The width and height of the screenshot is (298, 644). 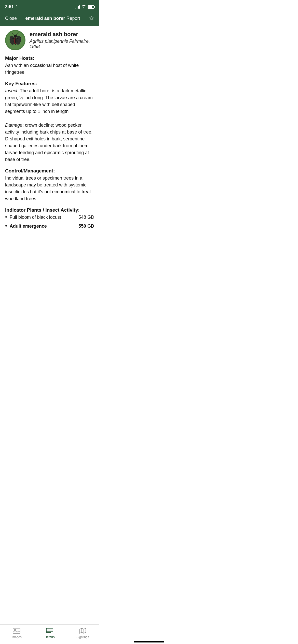 I want to click on nav-bar: Close emerald ash borer Report ☆, so click(x=50, y=19).